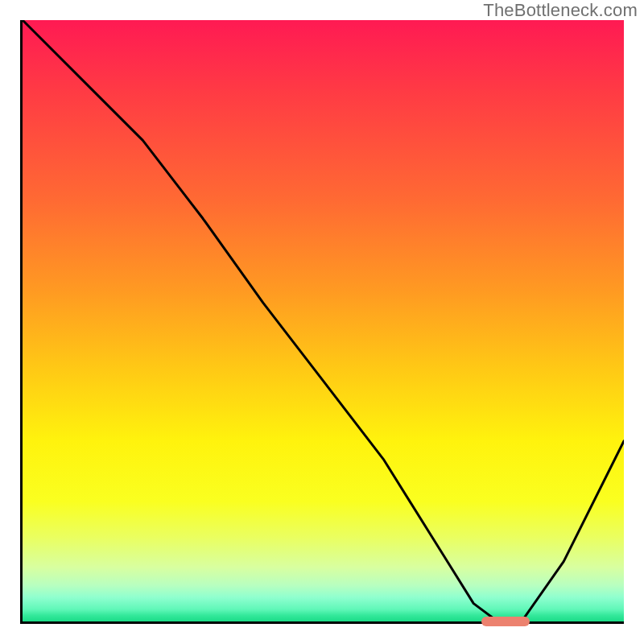  What do you see at coordinates (506, 621) in the screenshot?
I see `optimal-marker` at bounding box center [506, 621].